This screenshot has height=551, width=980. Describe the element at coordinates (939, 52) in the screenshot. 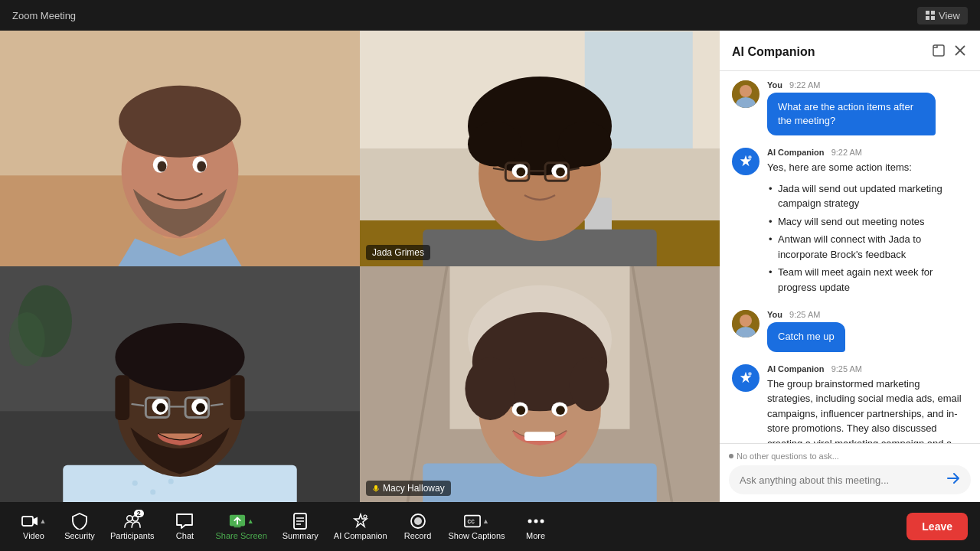

I see `ai-panel-expand-button` at that location.